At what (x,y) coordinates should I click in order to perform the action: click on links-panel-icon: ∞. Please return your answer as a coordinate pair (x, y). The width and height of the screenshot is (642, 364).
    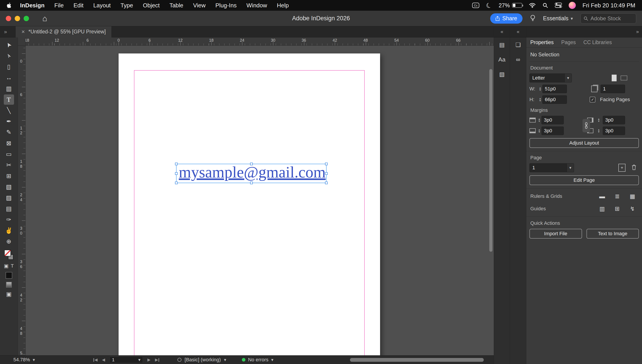
    Looking at the image, I should click on (518, 60).